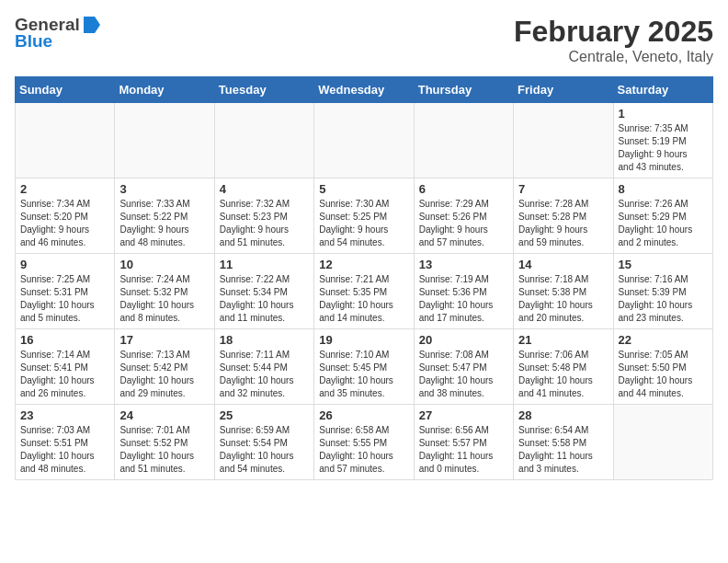 Image resolution: width=728 pixels, height=563 pixels. Describe the element at coordinates (164, 265) in the screenshot. I see `day-number: 10` at that location.